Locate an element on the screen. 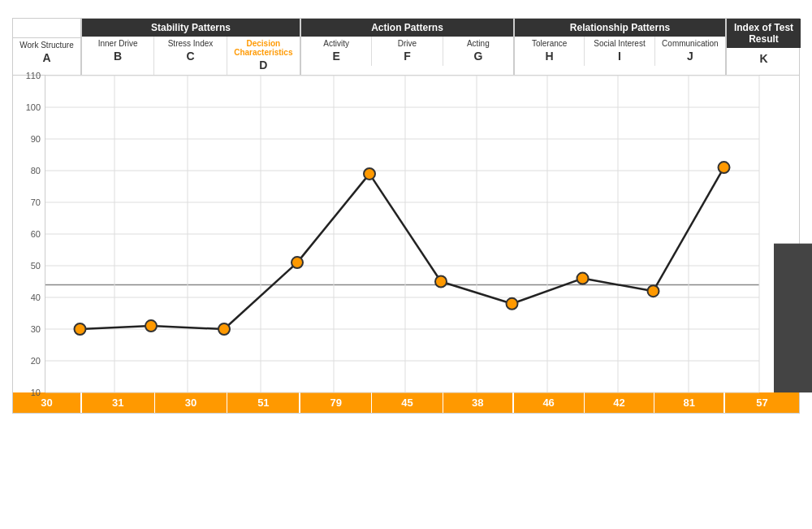  bottom-val-c: 30 is located at coordinates (192, 403).